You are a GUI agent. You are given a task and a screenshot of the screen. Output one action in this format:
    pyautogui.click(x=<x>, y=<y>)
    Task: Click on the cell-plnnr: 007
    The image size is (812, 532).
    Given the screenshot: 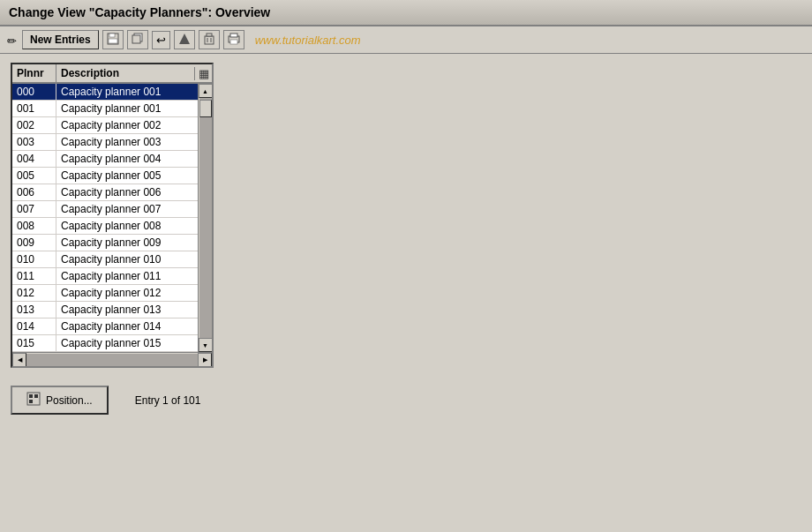 What is the action you would take?
    pyautogui.click(x=34, y=209)
    